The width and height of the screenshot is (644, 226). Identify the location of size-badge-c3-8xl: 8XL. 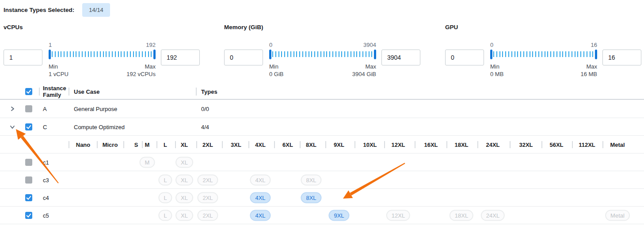
(311, 180).